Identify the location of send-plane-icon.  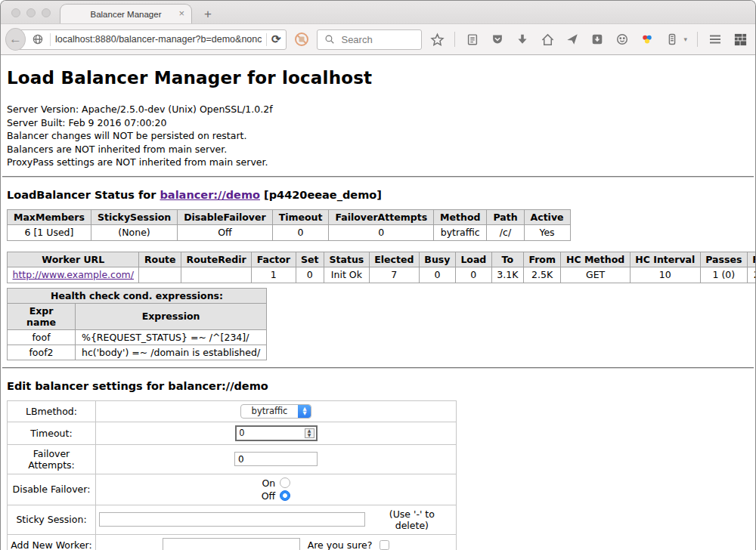
(572, 39).